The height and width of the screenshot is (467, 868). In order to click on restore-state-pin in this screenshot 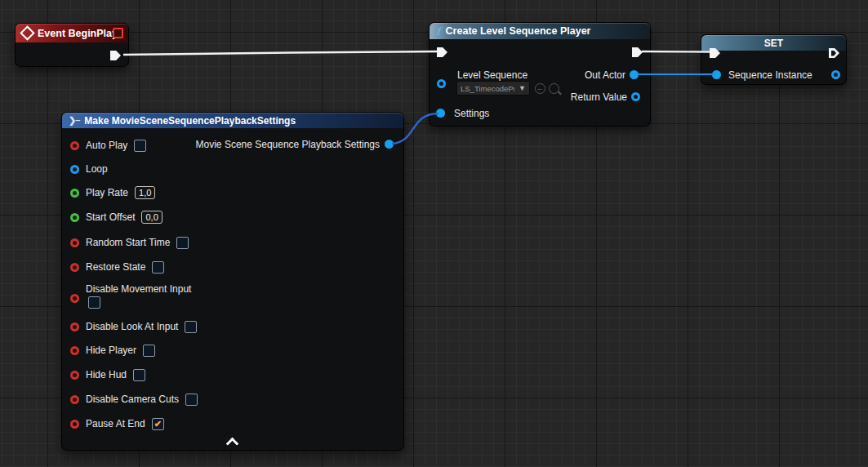, I will do `click(75, 268)`.